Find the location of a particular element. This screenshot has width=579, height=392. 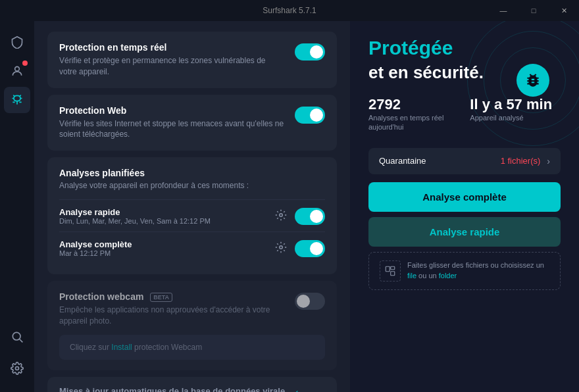

full-scan-controls is located at coordinates (300, 248).